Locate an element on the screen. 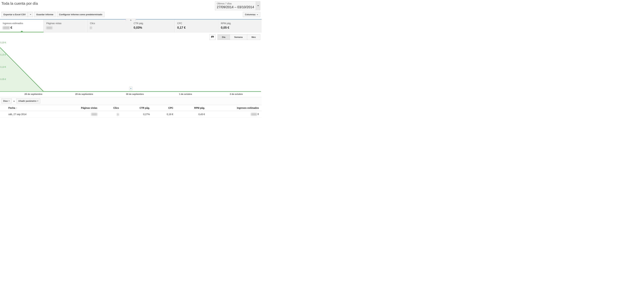  time-granularity-toggle: Día Semana Mes is located at coordinates (239, 37).